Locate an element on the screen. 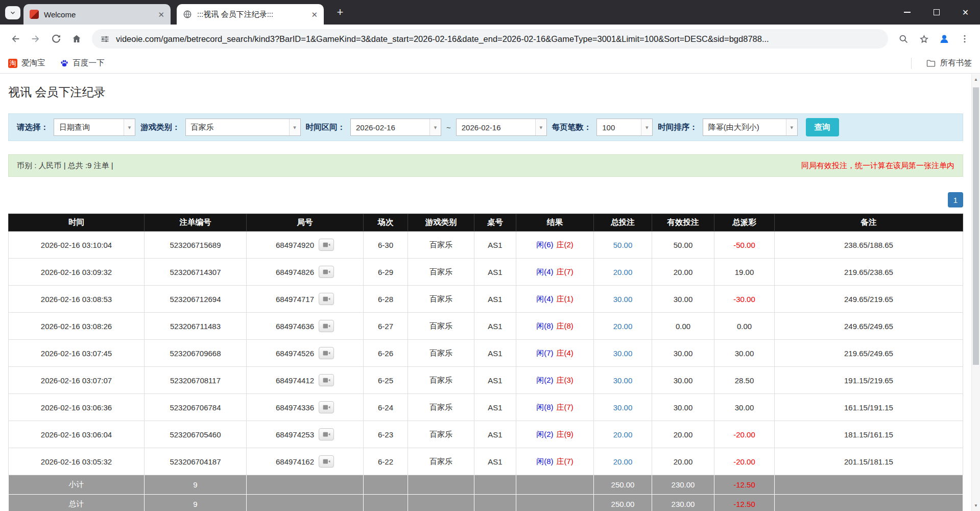 This screenshot has width=980, height=511. url-text: videoie.com/game/betrecord_search/kind3?… is located at coordinates (442, 39).